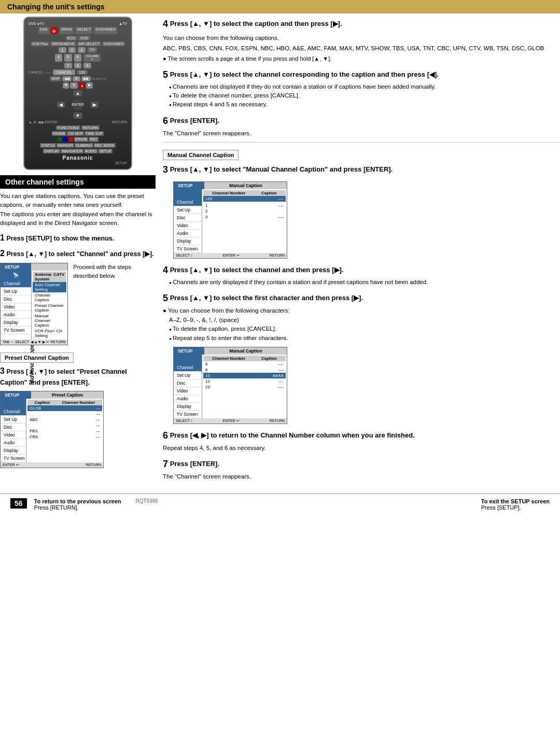 This screenshot has width=560, height=747. I want to click on header-title: Changing the unit's settings, so click(56, 7).